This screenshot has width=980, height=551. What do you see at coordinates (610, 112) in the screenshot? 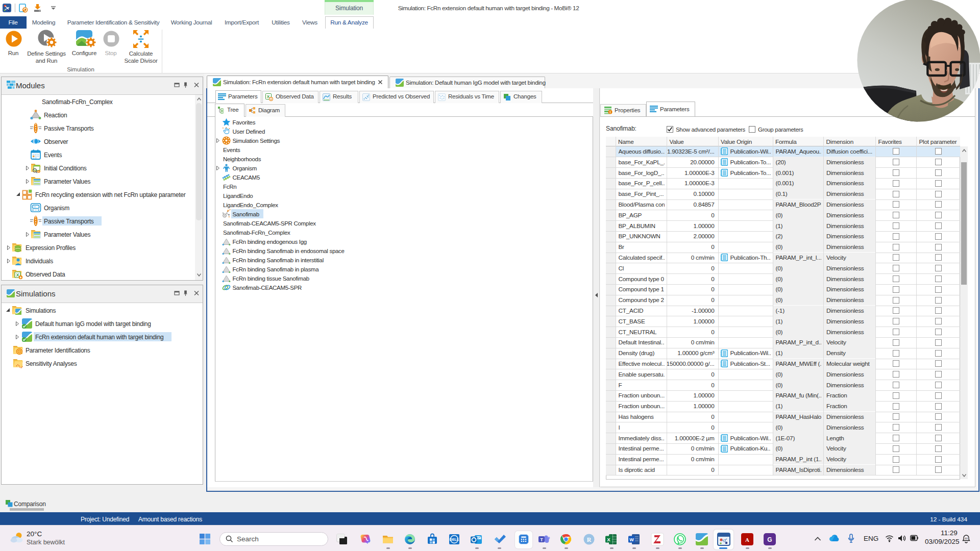
I see `svg-text: i` at bounding box center [610, 112].